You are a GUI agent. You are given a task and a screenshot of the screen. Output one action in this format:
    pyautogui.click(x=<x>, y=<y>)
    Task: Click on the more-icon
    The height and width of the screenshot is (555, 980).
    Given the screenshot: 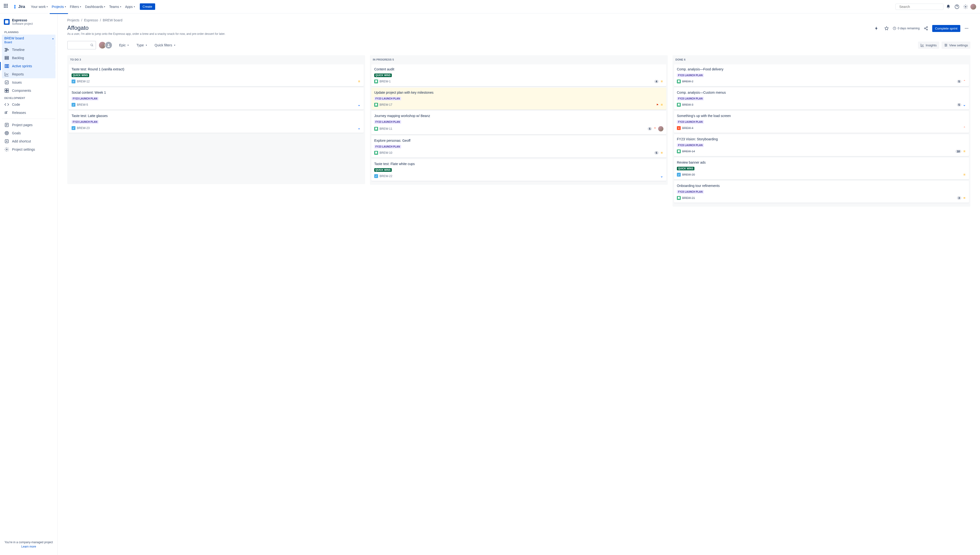 What is the action you would take?
    pyautogui.click(x=967, y=28)
    